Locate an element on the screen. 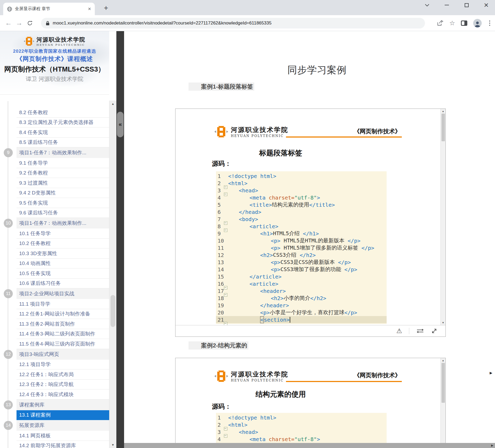 The width and height of the screenshot is (495, 448). forward-button: → is located at coordinates (19, 23).